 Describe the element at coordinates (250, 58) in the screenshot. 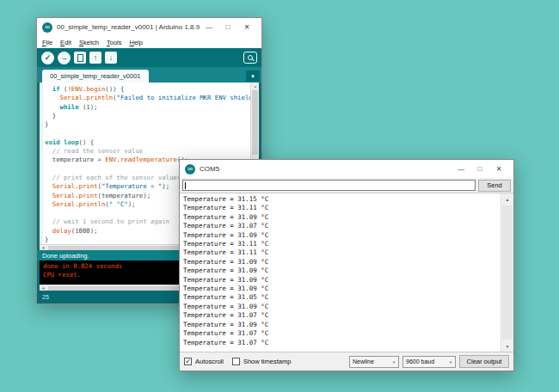

I see `magnifier-icon` at that location.